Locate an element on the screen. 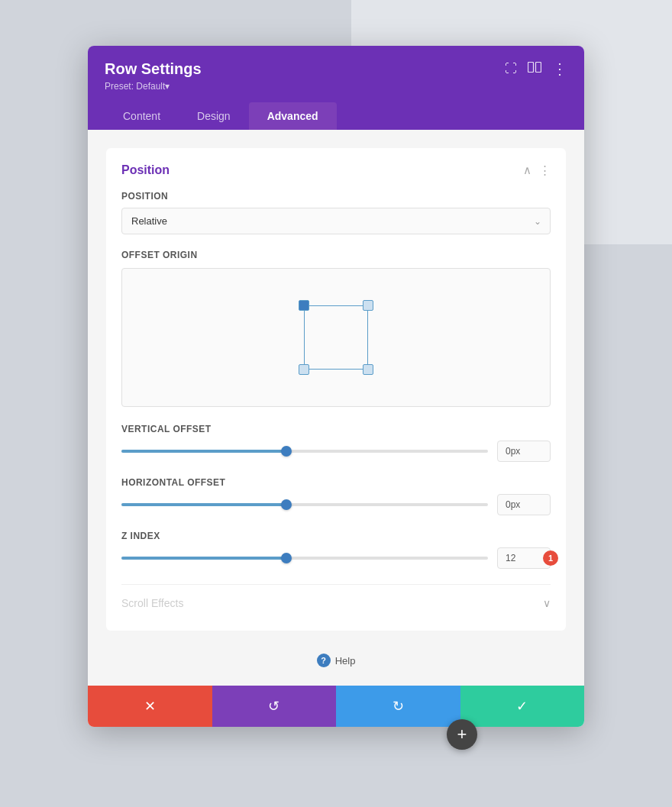 The image size is (672, 807). vertical-offset-track is located at coordinates (305, 451).